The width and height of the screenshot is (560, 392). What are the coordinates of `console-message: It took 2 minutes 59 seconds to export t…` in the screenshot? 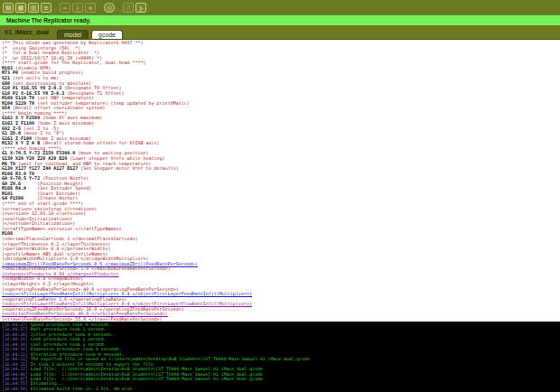 It's located at (94, 365).